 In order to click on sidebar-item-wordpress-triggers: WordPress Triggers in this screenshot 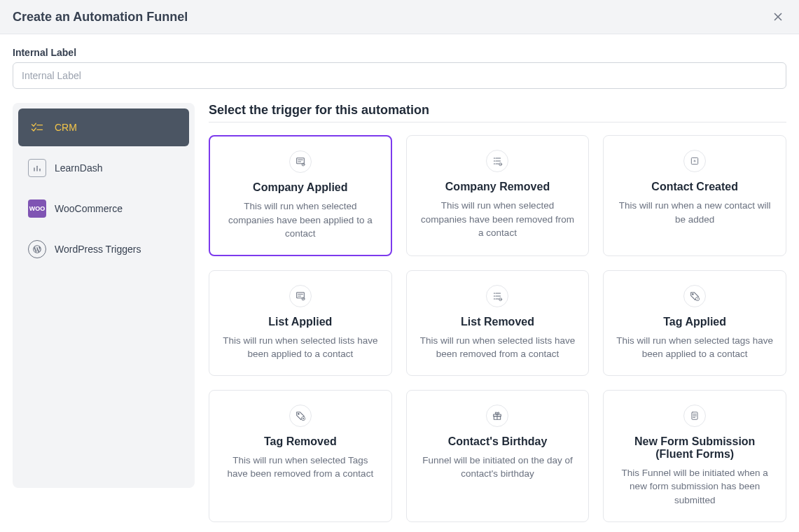, I will do `click(104, 249)`.